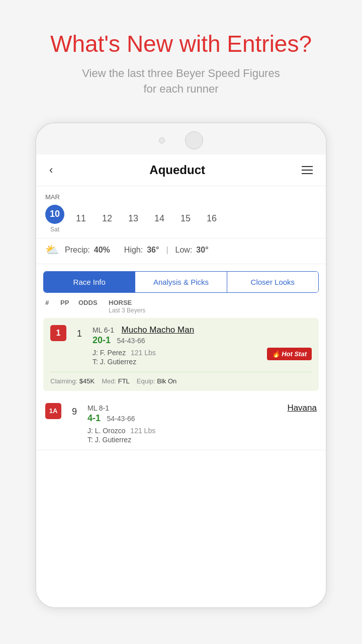 The width and height of the screenshot is (362, 644). Describe the element at coordinates (131, 341) in the screenshot. I see `beyers-1: 54-43-66` at that location.